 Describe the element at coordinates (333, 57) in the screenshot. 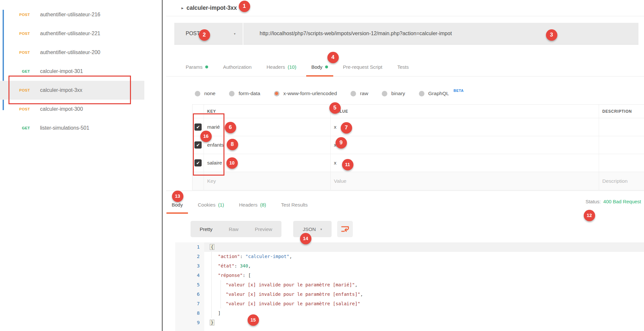

I see `annotation-circle-4: 4` at that location.